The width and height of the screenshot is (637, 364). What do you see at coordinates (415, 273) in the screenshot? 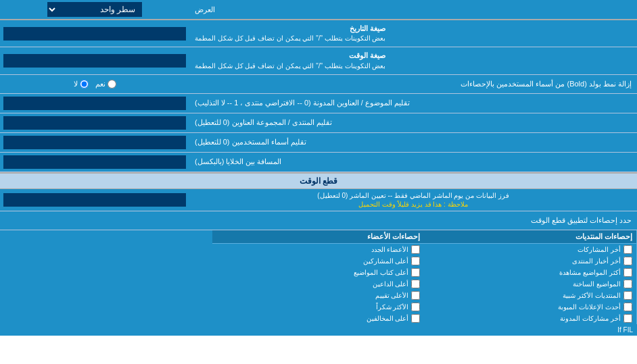
I see `cb-top-topic-writers` at bounding box center [415, 273].